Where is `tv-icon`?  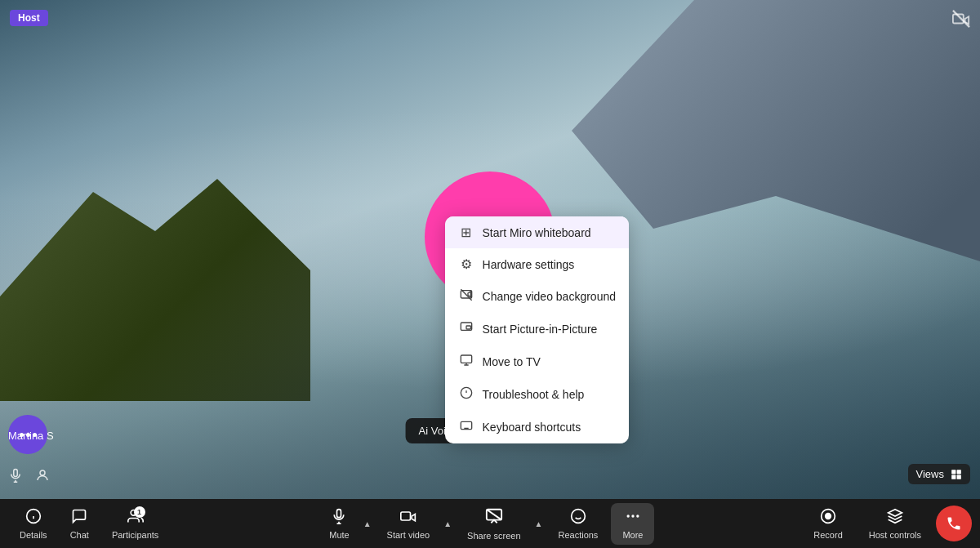
tv-icon is located at coordinates (466, 362).